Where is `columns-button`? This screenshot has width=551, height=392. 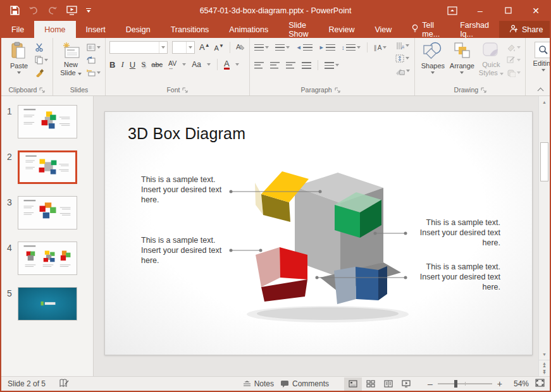 columns-button is located at coordinates (331, 65).